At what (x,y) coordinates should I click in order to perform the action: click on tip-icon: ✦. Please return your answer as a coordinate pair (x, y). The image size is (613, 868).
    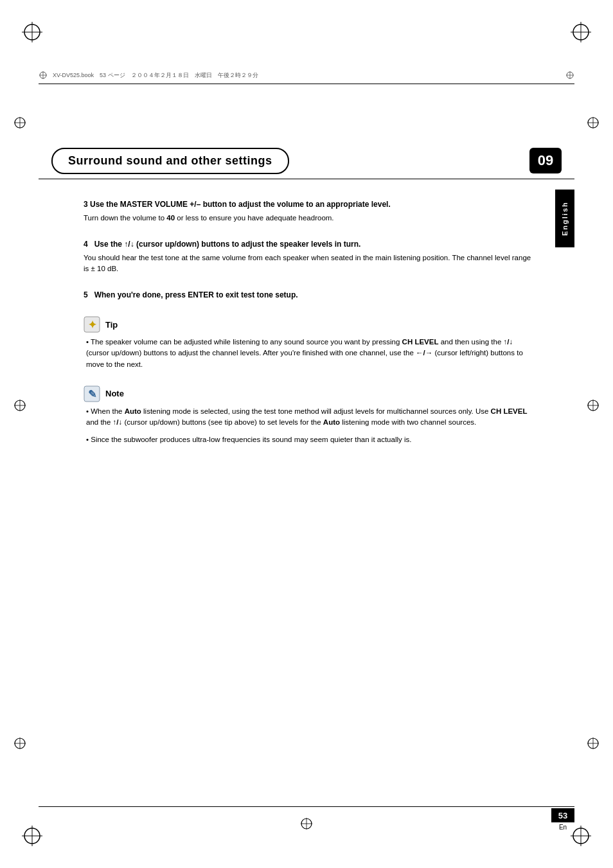
    Looking at the image, I should click on (92, 324).